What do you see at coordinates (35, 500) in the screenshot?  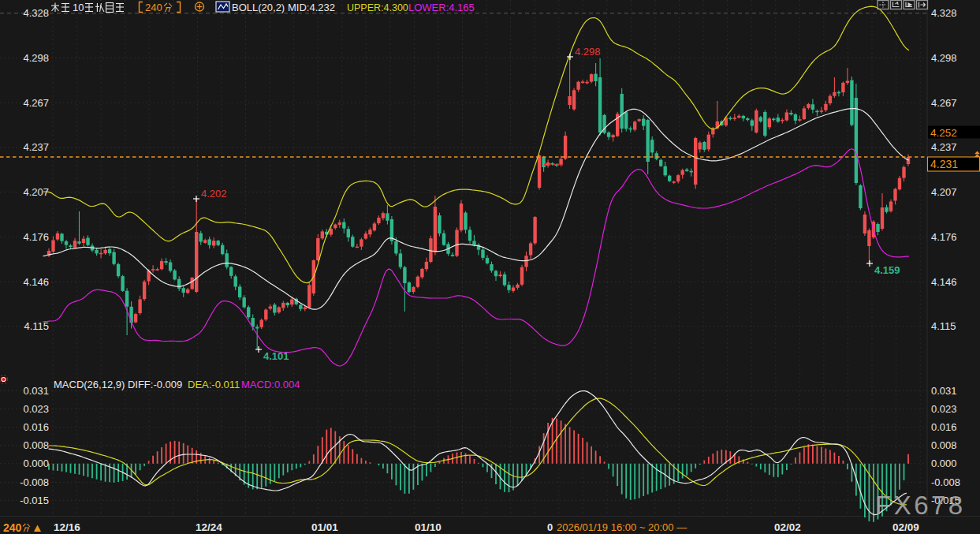 I see `svg-text: -0.015` at bounding box center [35, 500].